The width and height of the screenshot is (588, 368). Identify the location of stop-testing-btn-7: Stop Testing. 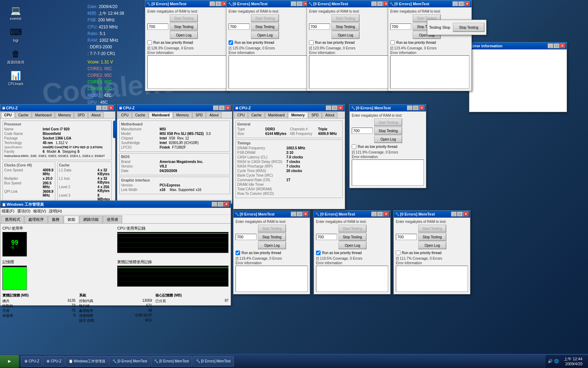
(352, 237).